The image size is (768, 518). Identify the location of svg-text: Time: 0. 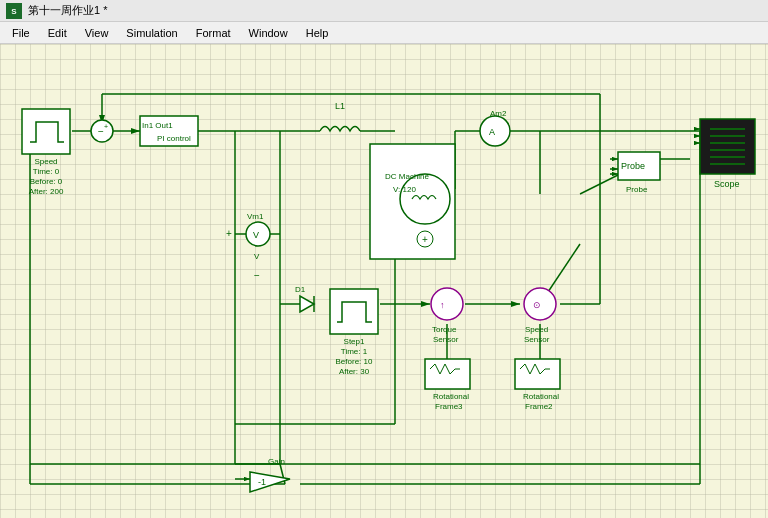
(46, 172).